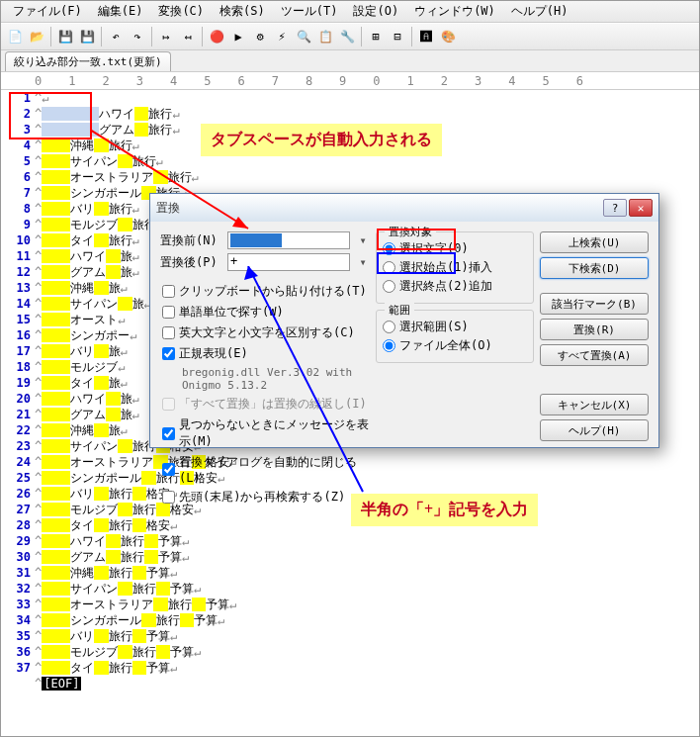 The width and height of the screenshot is (700, 737). I want to click on help-button: ヘルプ(H), so click(594, 430).